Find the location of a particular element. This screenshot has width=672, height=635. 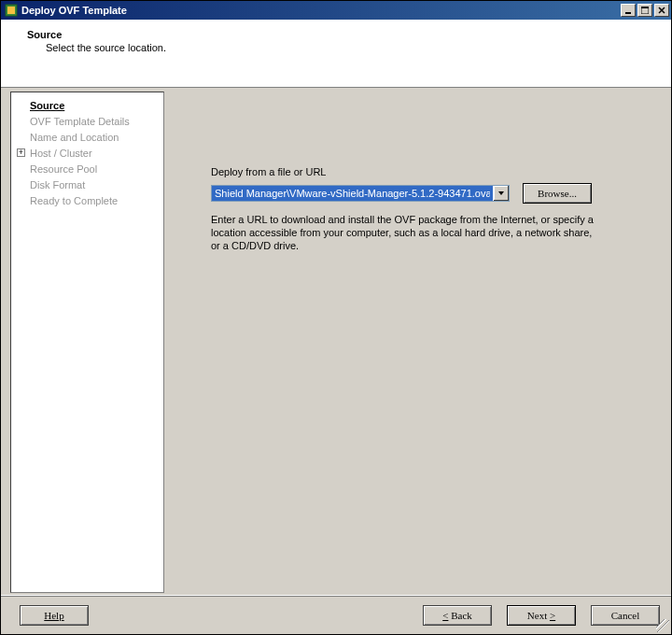

step-ready-complete: Ready to Complete is located at coordinates (88, 202).